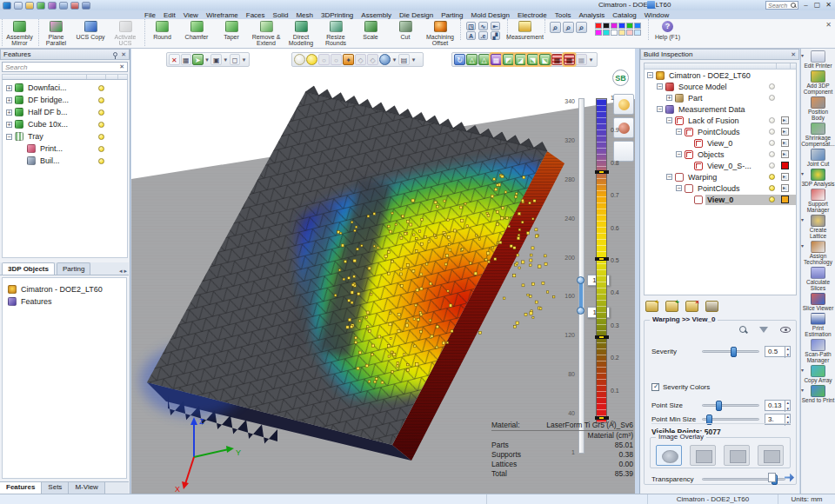 The image size is (835, 504). I want to click on menu-item: Catalog, so click(625, 16).